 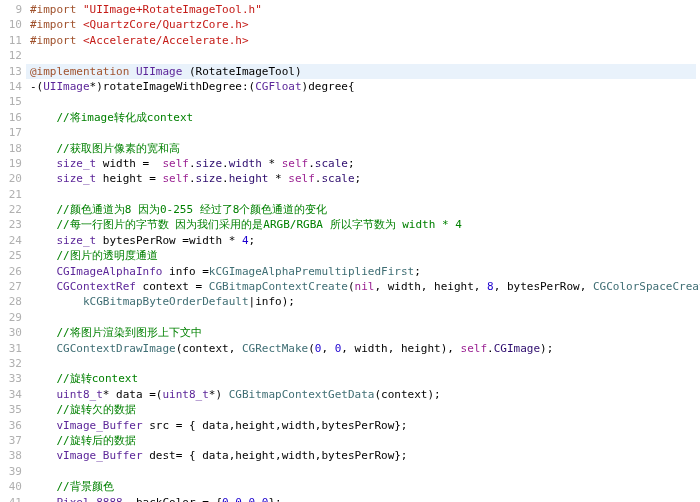 What do you see at coordinates (363, 394) in the screenshot?
I see `code-line: uint8_t* data =(uint8_t*) CGBitmapContex…` at bounding box center [363, 394].